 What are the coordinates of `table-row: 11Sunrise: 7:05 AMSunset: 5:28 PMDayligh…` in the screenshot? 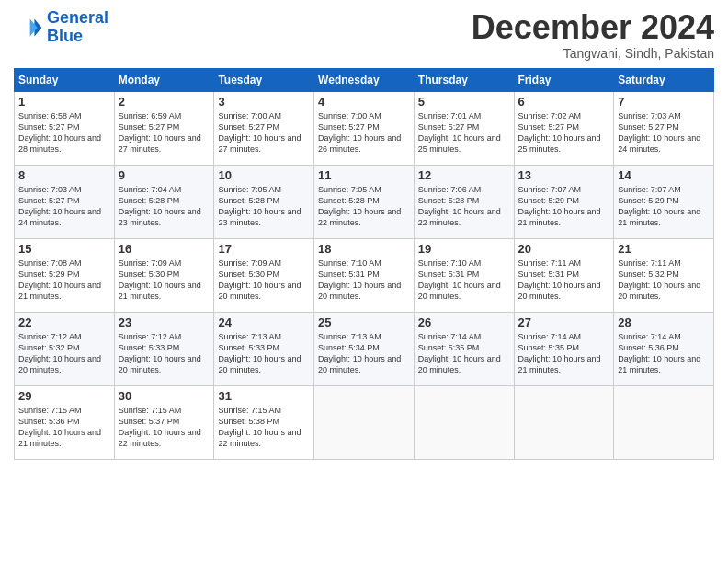 It's located at (364, 201).